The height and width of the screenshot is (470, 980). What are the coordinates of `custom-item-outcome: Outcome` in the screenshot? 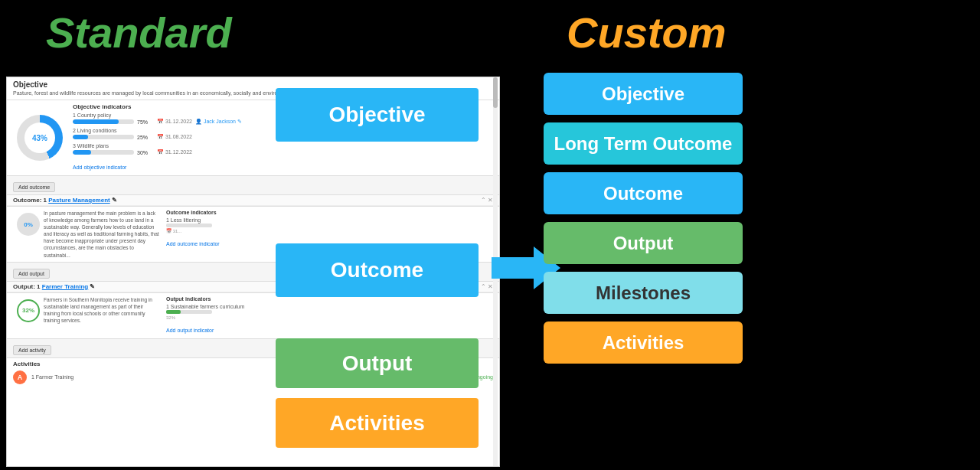 It's located at (643, 193).